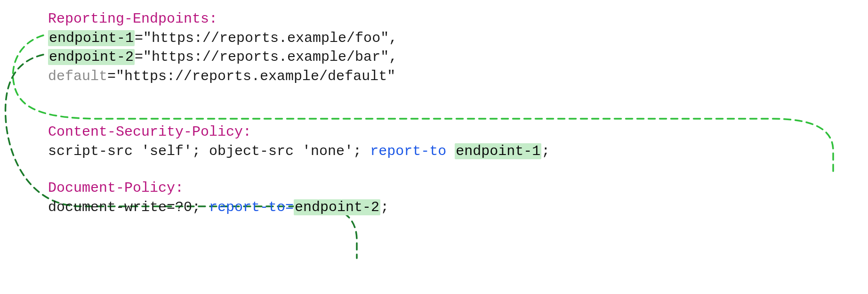  Describe the element at coordinates (266, 38) in the screenshot. I see `endpoint-1-url: "https://reports.example/foo"` at that location.